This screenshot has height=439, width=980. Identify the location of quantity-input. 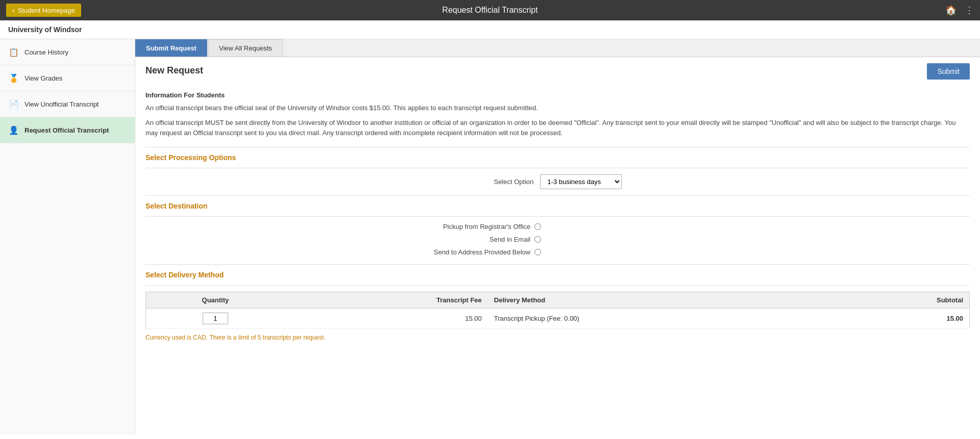
(215, 318).